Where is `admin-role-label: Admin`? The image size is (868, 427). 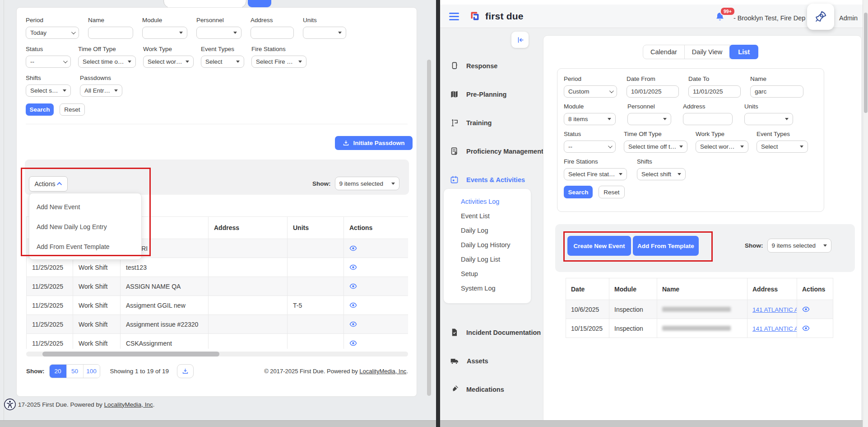 admin-role-label: Admin is located at coordinates (849, 18).